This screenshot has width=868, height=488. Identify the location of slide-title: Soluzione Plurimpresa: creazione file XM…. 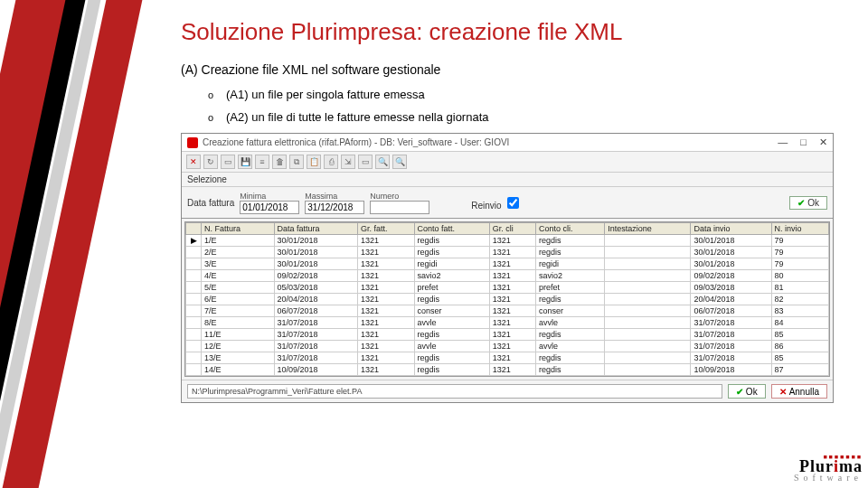
(520, 33).